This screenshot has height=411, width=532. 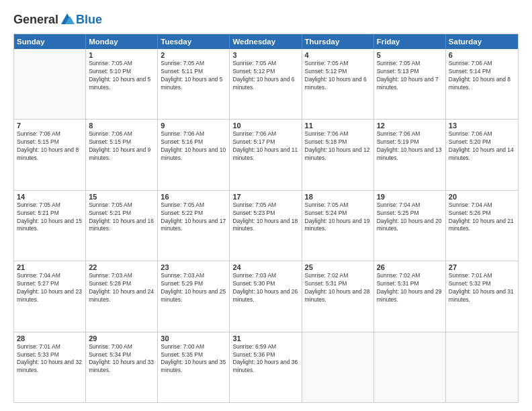 What do you see at coordinates (122, 84) in the screenshot?
I see `calendar-day-1: 1Sunrise: 7:05 AMSunset: 5:10 PMDaylight…` at bounding box center [122, 84].